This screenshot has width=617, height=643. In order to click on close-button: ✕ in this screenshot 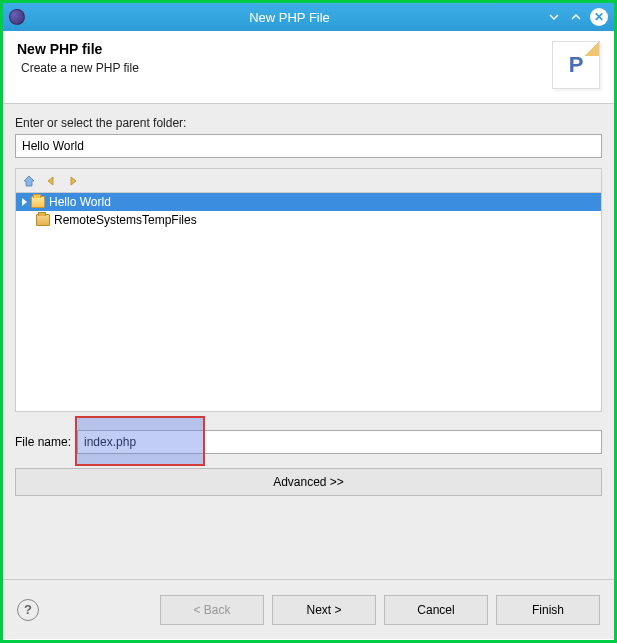, I will do `click(599, 17)`.